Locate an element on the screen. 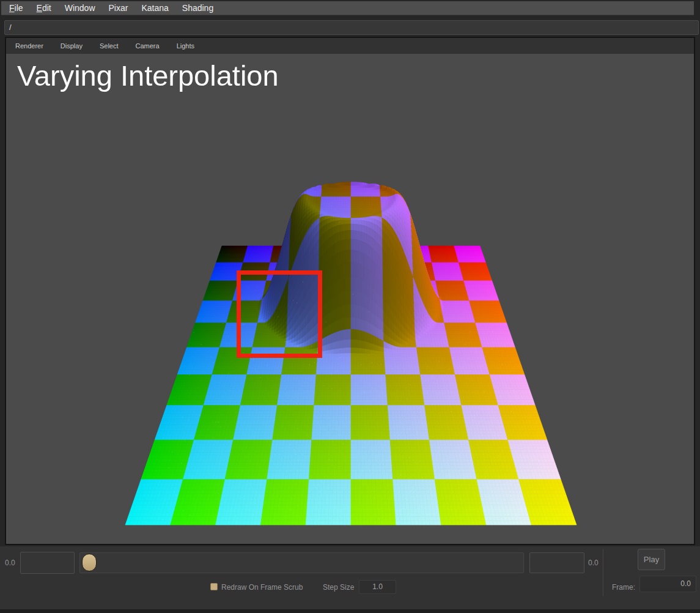 The width and height of the screenshot is (700, 613). viewport-menu-select: Select is located at coordinates (109, 46).